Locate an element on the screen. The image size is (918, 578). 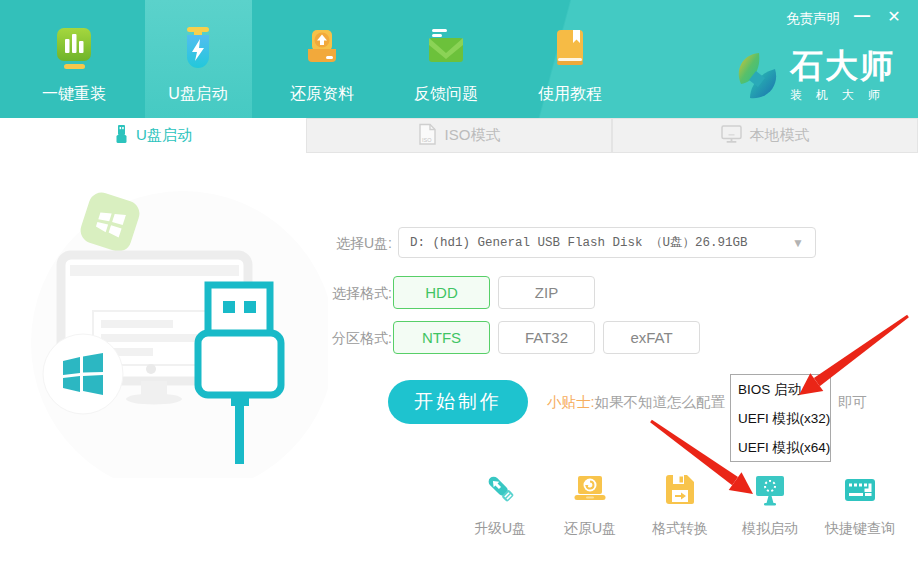
menu-item-uefi-x32: UEFI 模拟(x32) is located at coordinates (784, 418).